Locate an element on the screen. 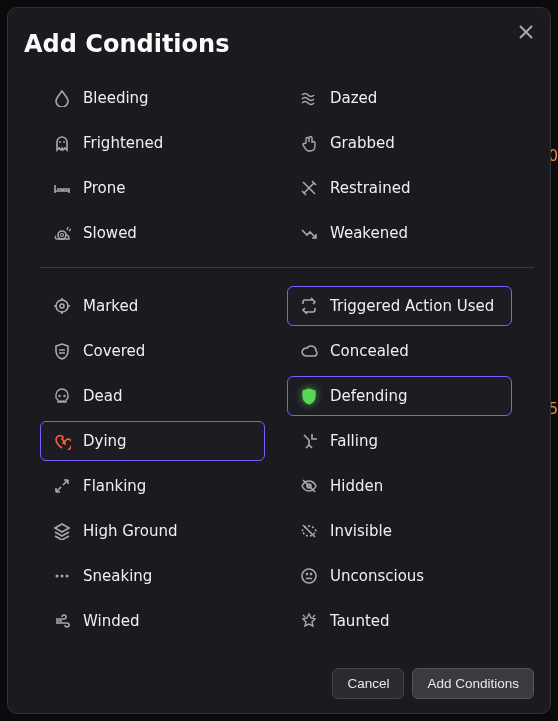  flank-icon is located at coordinates (62, 486).